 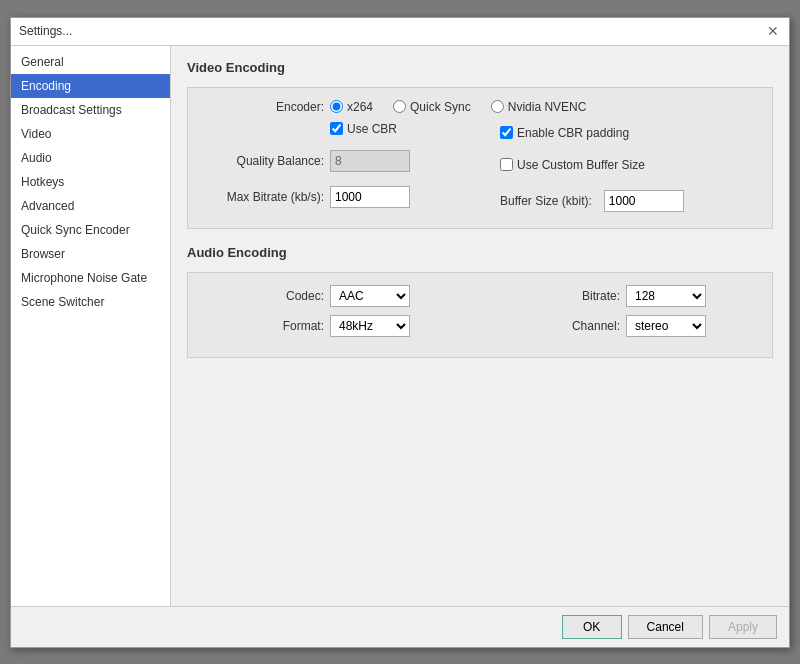 What do you see at coordinates (264, 161) in the screenshot?
I see `quality-balance-label: Quality Balance:` at bounding box center [264, 161].